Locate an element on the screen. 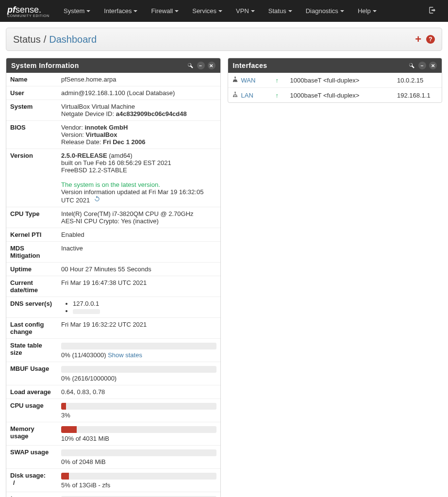  nav-firewall: Firewall is located at coordinates (165, 11).